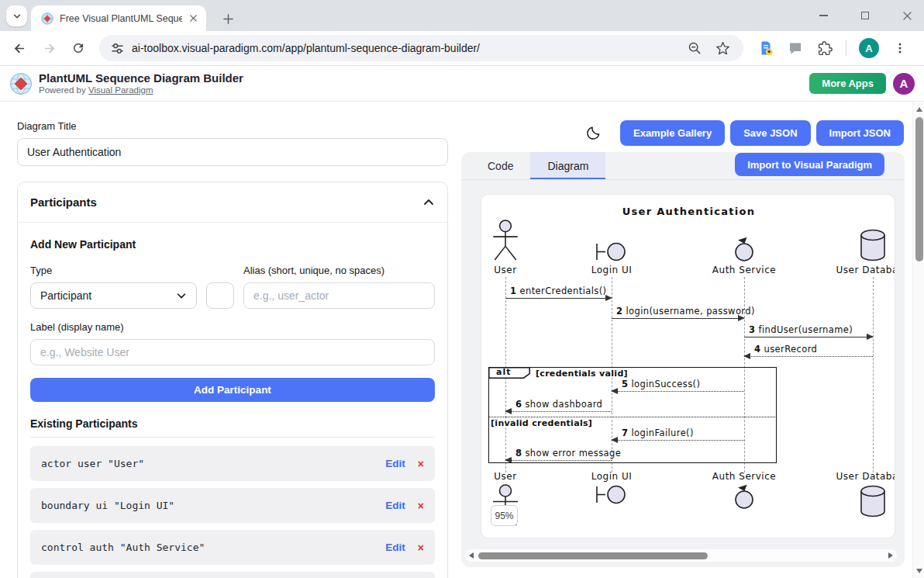 This screenshot has height=578, width=924. I want to click on type-selected-value: Participant, so click(66, 296).